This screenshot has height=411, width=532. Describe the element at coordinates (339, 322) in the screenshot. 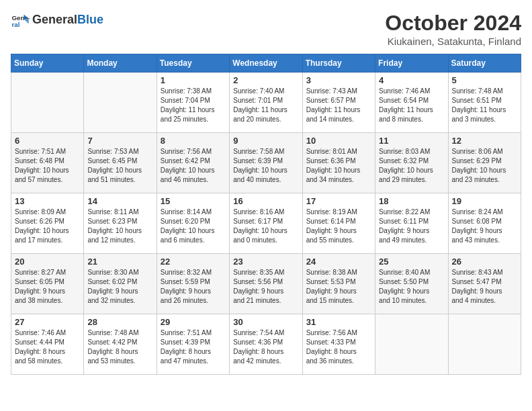

I see `day-number: 31` at that location.